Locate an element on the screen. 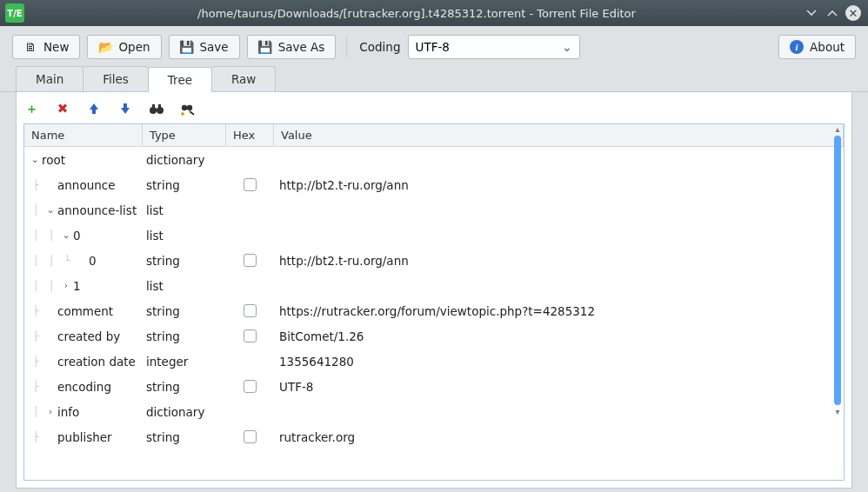  table-row: ││⌄0list is located at coordinates (434, 235).